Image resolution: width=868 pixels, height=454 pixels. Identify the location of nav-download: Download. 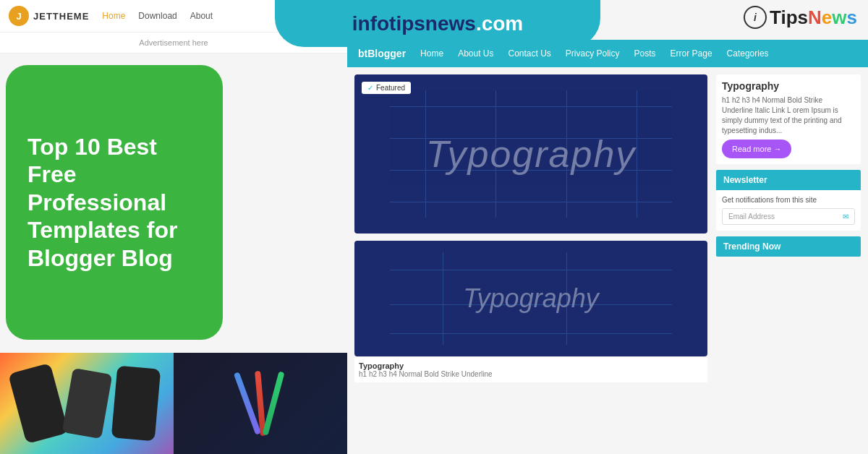
(158, 16).